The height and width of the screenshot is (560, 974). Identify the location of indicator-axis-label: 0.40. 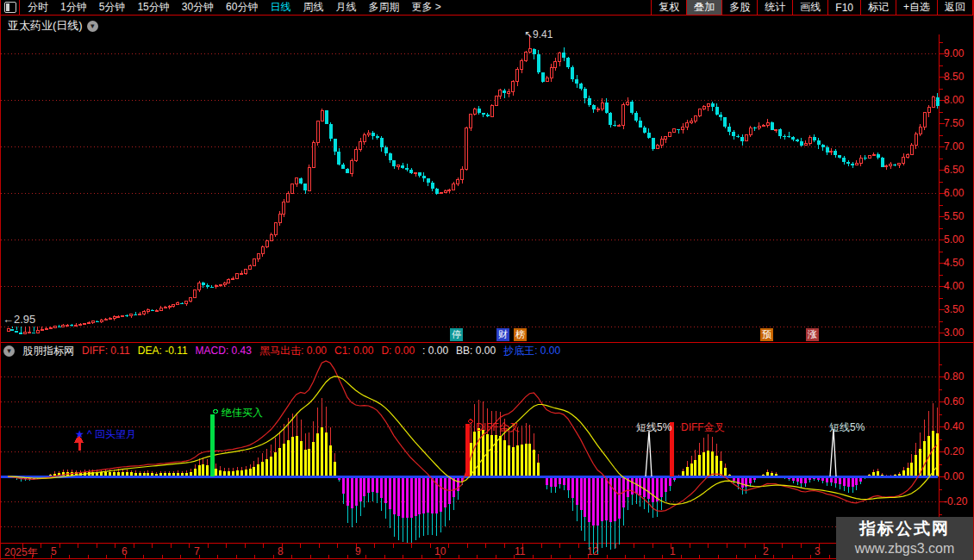
(953, 426).